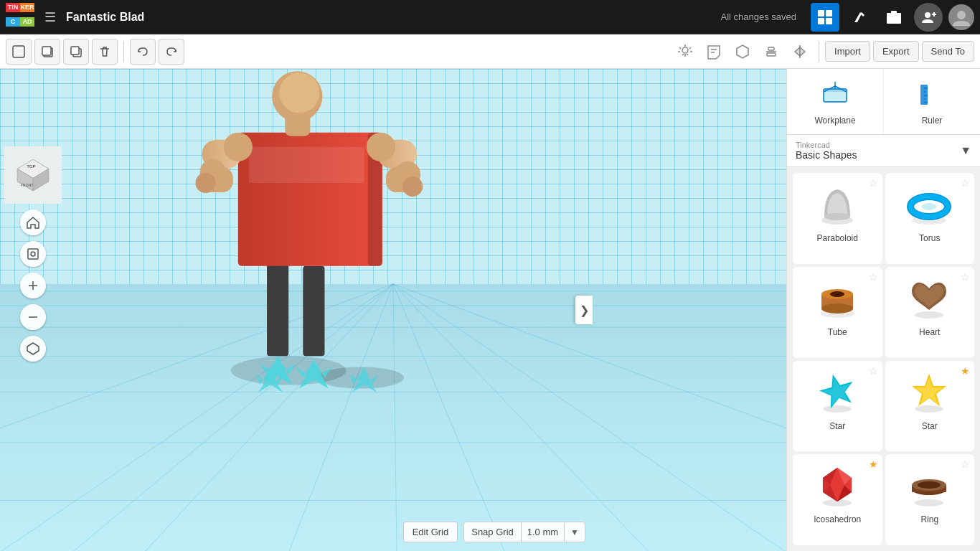  Describe the element at coordinates (574, 532) in the screenshot. I see `snap-grid-dropdown-button: ▼` at that location.